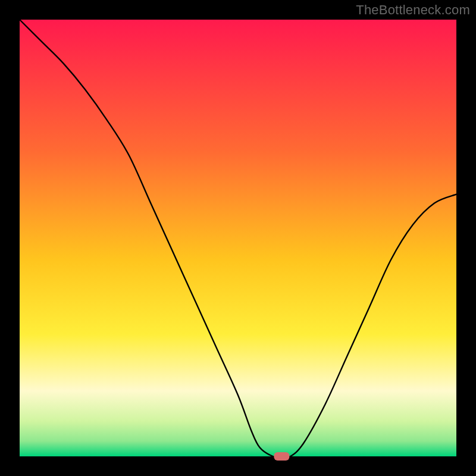 The height and width of the screenshot is (476, 476). Describe the element at coordinates (413, 10) in the screenshot. I see `watermark-text: TheBottleneck.com` at that location.